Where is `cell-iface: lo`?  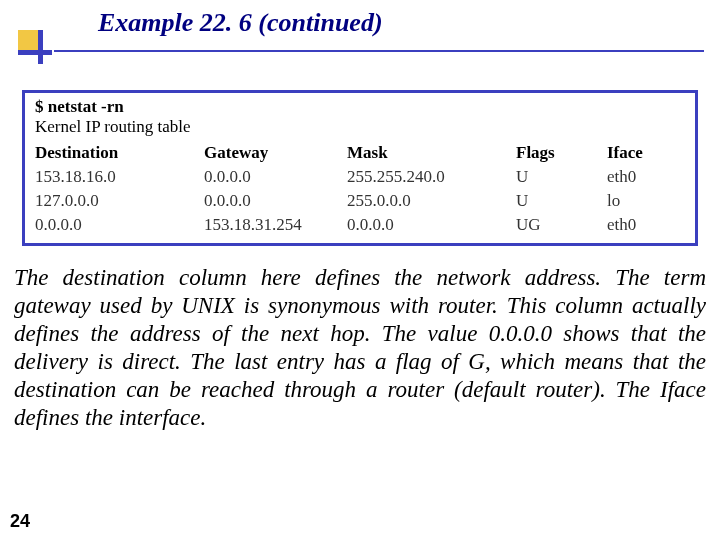
cell-iface: lo is located at coordinates (646, 201).